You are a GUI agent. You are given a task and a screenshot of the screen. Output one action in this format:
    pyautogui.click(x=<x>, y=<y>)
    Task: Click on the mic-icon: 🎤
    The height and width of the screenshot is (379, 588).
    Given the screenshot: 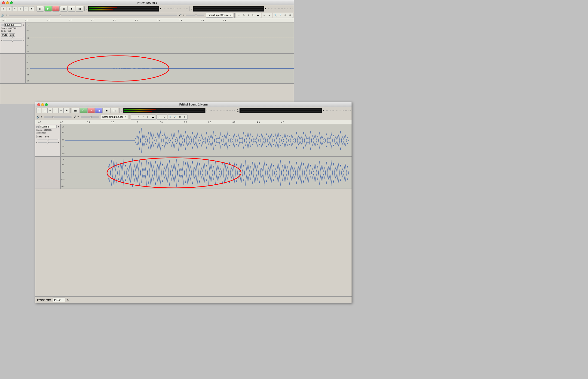 What is the action you would take?
    pyautogui.click(x=180, y=15)
    